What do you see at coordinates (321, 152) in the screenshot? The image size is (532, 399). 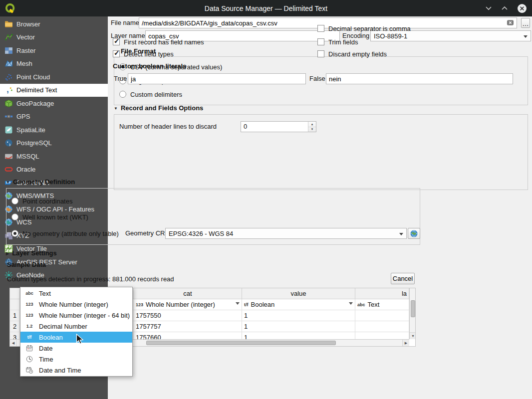 I see `record-fields-frame: Number of header lines to discard 0` at bounding box center [321, 152].